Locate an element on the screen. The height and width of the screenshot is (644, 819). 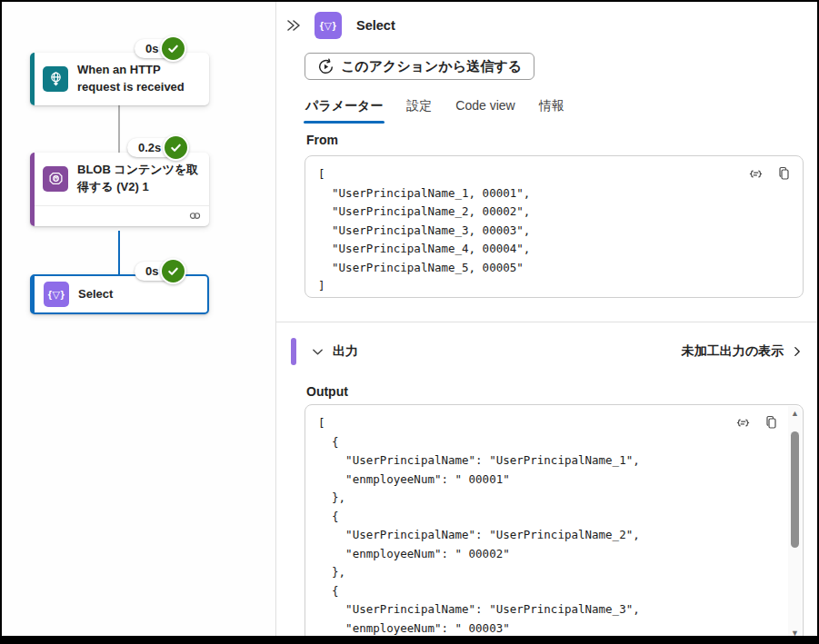
node-title: When an HTTP request is received is located at coordinates (138, 79).